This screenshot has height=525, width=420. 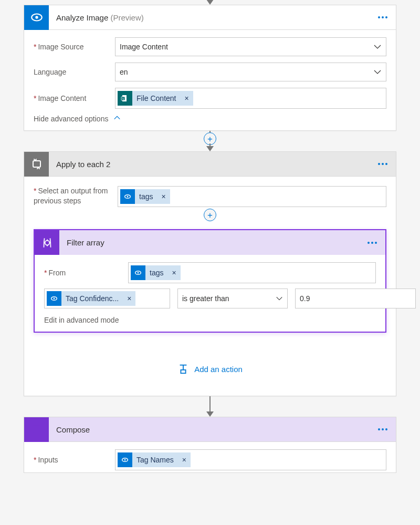 I want to click on card-title: Filter array, so click(x=211, y=243).